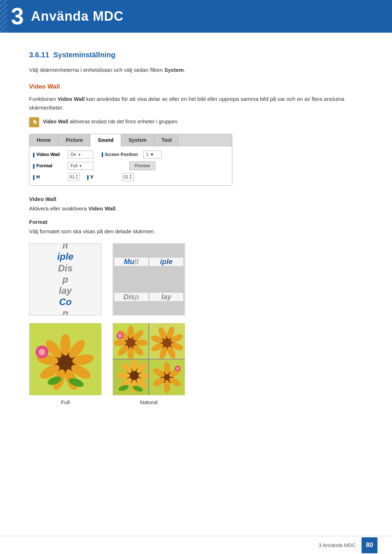 The image size is (392, 554). Describe the element at coordinates (44, 140) in the screenshot. I see `tab-home: Home` at that location.